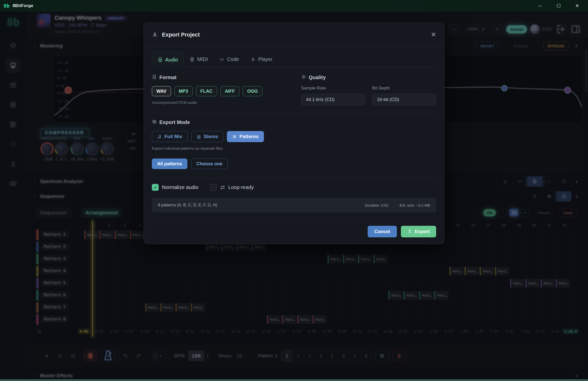  I want to click on window-close-button: ✕, so click(577, 6).